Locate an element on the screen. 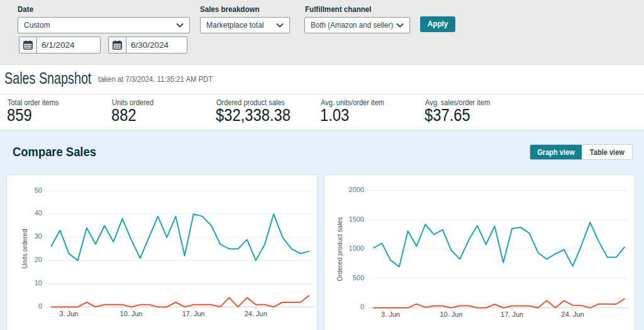  svg-text: 20 is located at coordinates (38, 259).